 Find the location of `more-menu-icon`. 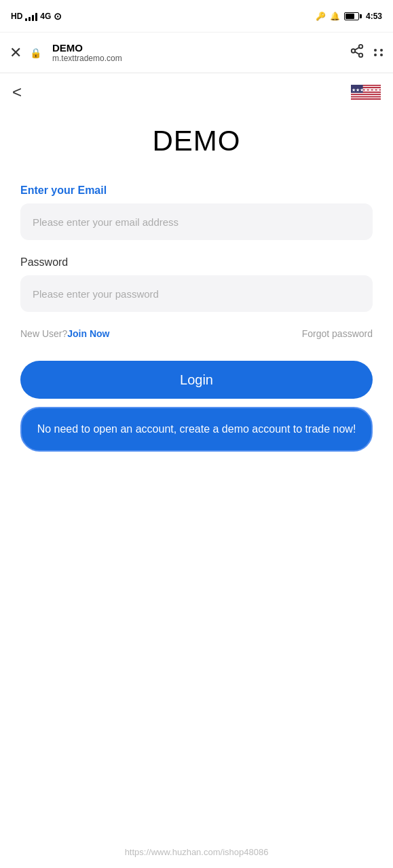

more-menu-icon is located at coordinates (379, 53).